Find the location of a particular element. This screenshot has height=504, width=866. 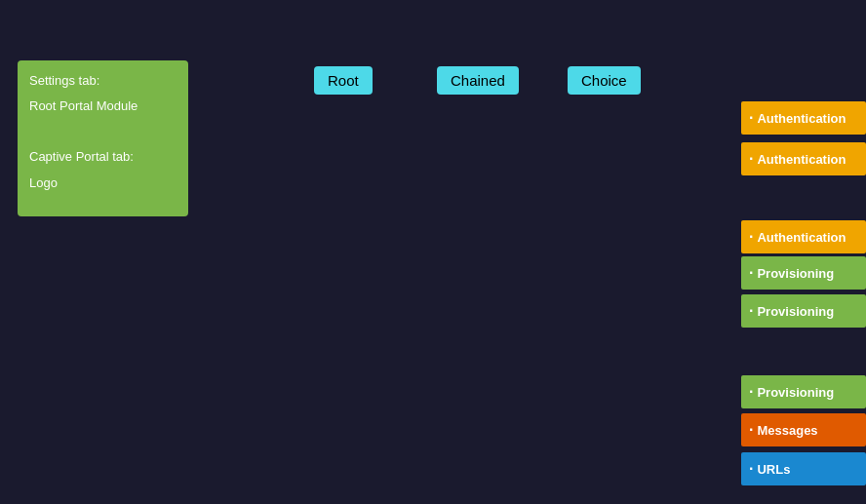

label-text-prov2: Provisioning is located at coordinates (796, 312).